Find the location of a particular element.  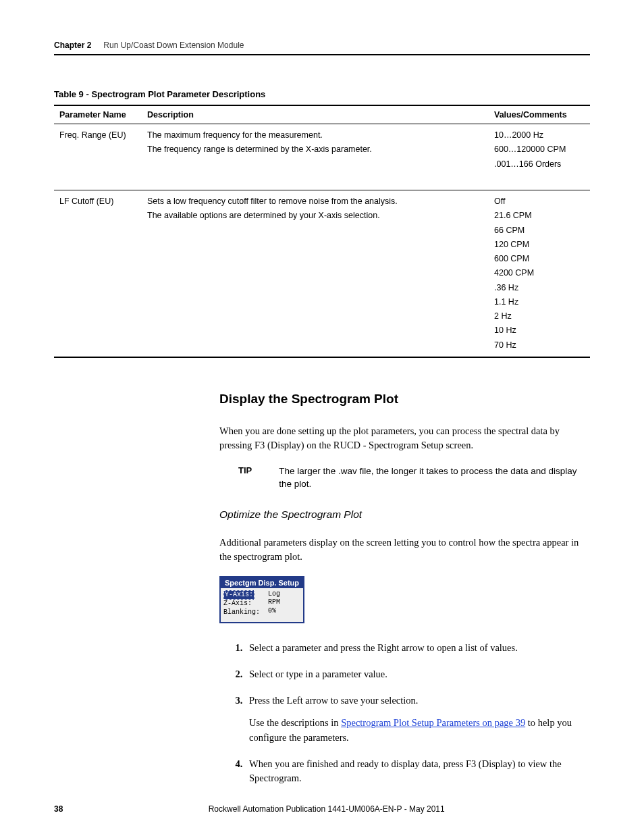

publication-id: Rockwell Automation Publication 1441-UM0… is located at coordinates (327, 809).